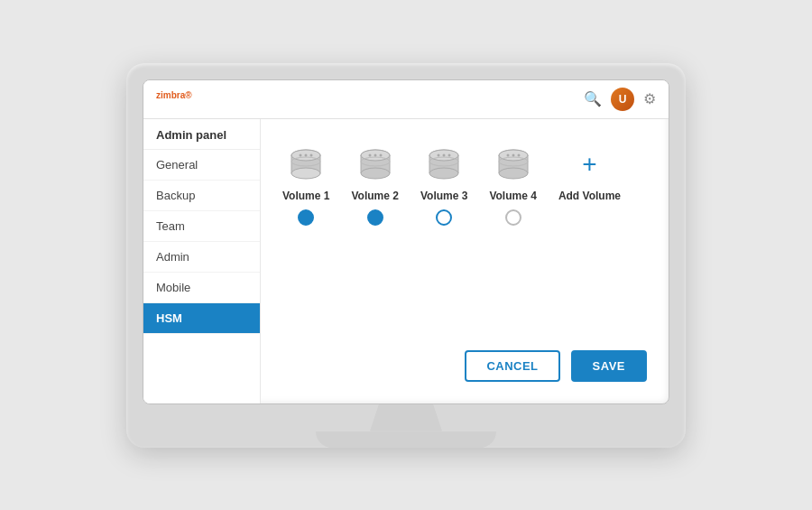 Image resolution: width=812 pixels, height=510 pixels. What do you see at coordinates (406, 418) in the screenshot?
I see `monitor-stand-neck` at bounding box center [406, 418].